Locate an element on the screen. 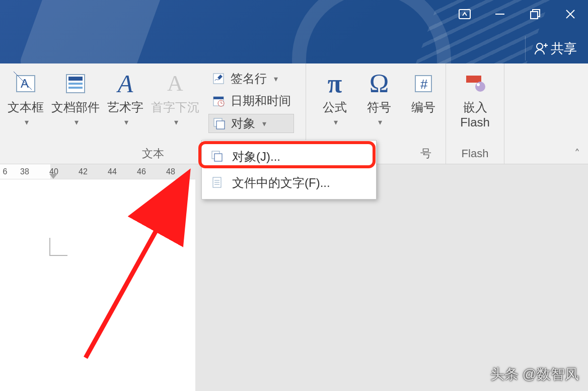 The image size is (588, 391). symbol-label: 符号 is located at coordinates (379, 107).